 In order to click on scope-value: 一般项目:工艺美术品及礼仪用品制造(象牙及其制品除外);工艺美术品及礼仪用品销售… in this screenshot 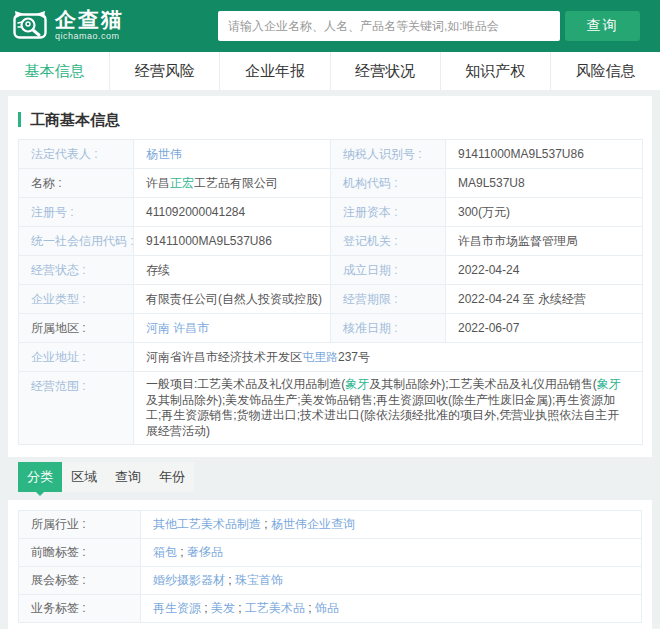, I will do `click(388, 408)`.